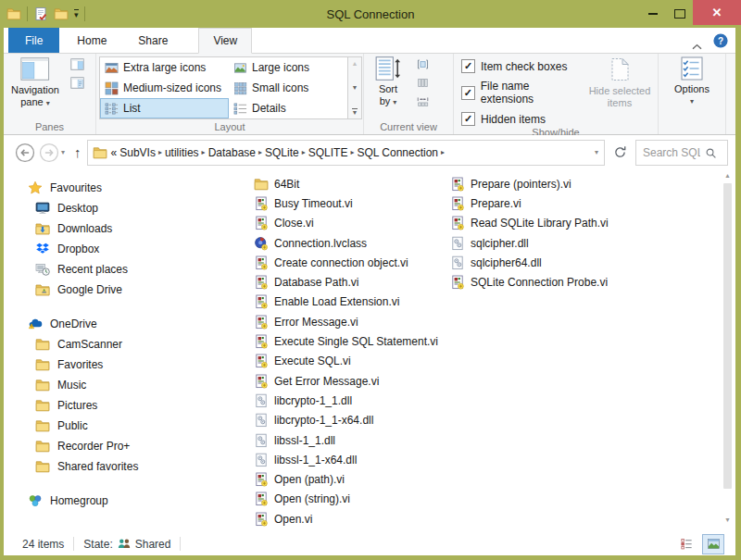 Image resolution: width=741 pixels, height=560 pixels. Describe the element at coordinates (282, 153) in the screenshot. I see `breadcrumb-segment-4: SQLite` at that location.